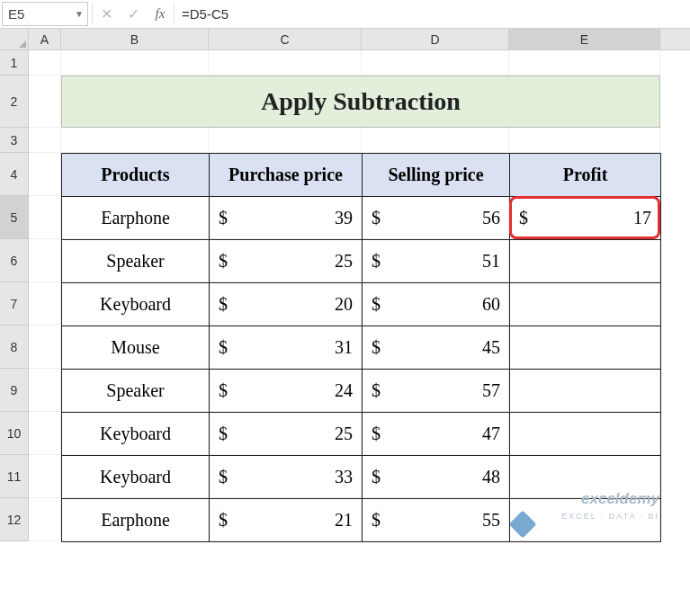 This screenshot has width=690, height=616. What do you see at coordinates (344, 347) in the screenshot?
I see `cell-value: 31` at bounding box center [344, 347].